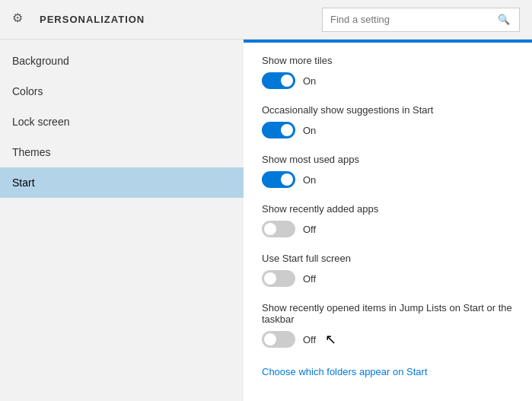 This screenshot has height=401, width=532. I want to click on setting-use-start-full-screen: Use Start full screen Off, so click(388, 269).